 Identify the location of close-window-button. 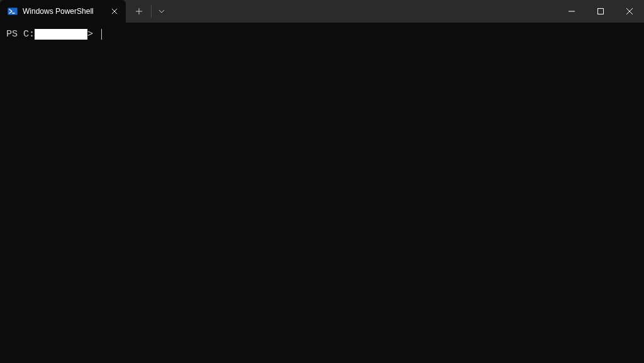
(630, 11).